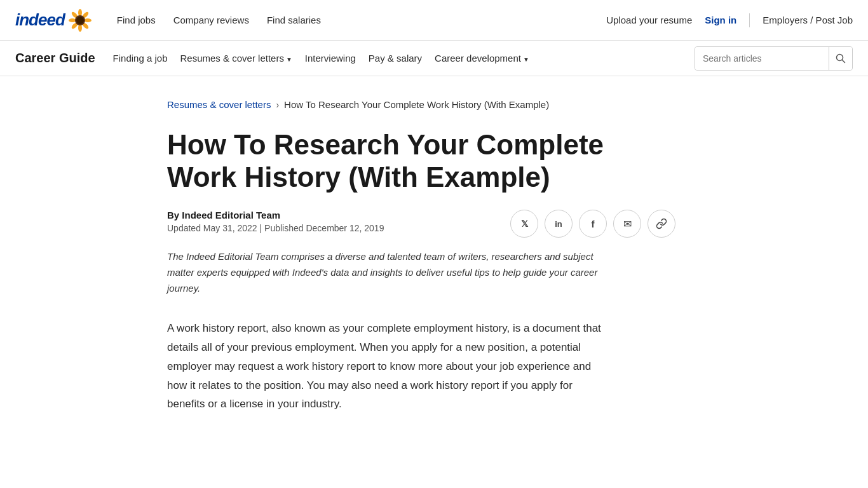  I want to click on pay-salary-link: Pay & salary, so click(395, 58).